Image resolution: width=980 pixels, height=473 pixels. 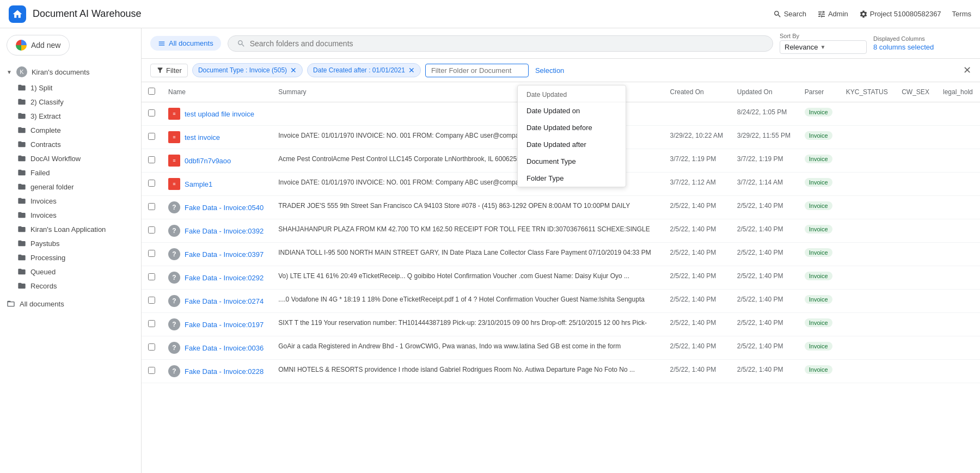 What do you see at coordinates (961, 14) in the screenshot?
I see `terms-nav-item: Terms` at bounding box center [961, 14].